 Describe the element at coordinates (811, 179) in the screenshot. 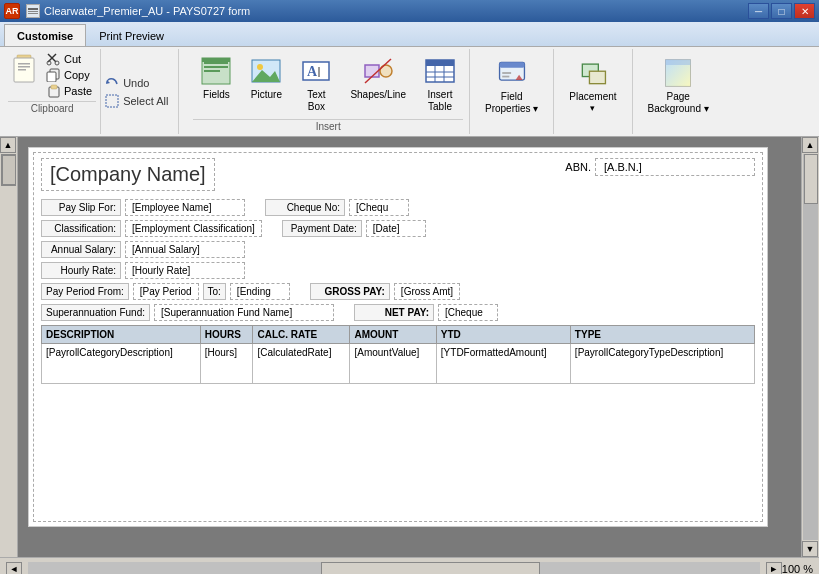

I see `v-scroll-thumb-right` at that location.